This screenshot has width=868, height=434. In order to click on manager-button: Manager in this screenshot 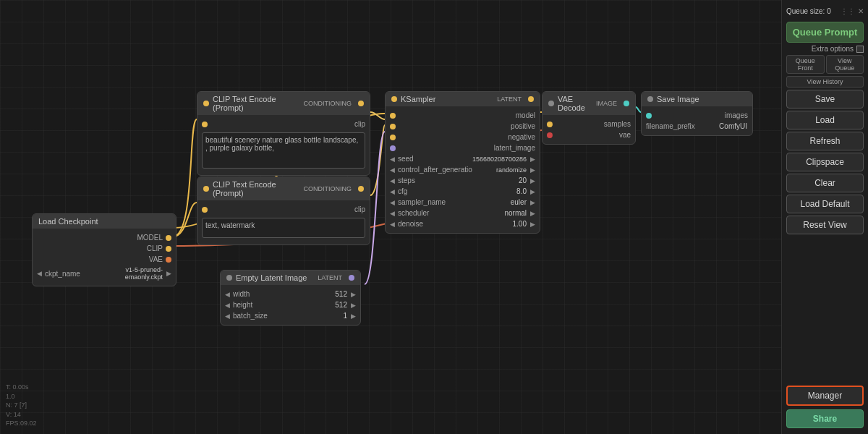, I will do `click(825, 396)`.